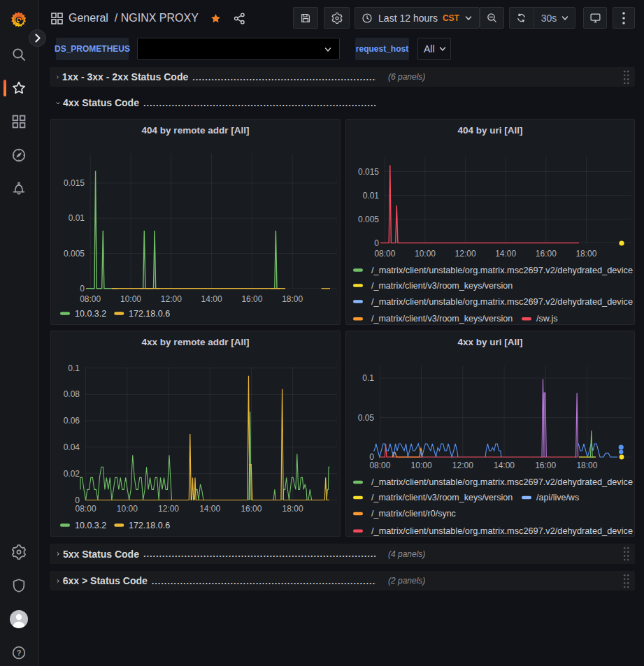 Image resolution: width=644 pixels, height=666 pixels. Describe the element at coordinates (558, 498) in the screenshot. I see `svg-text: /api/live/ws` at that location.